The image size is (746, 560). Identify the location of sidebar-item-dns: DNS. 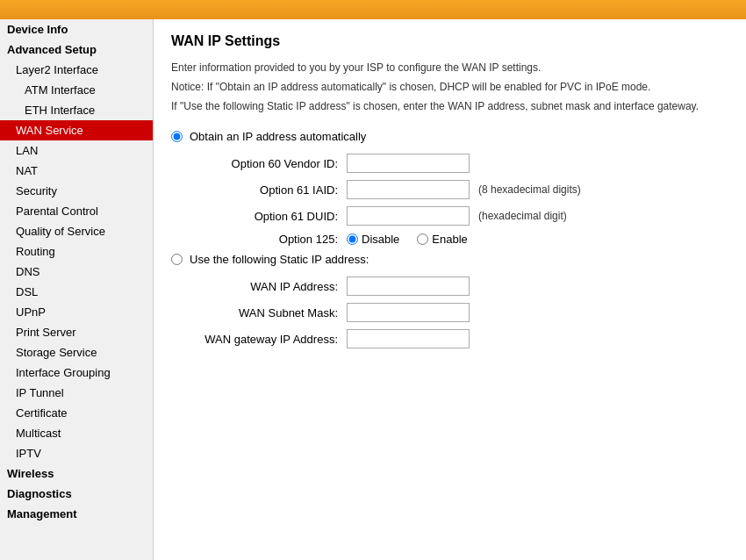
(76, 272).